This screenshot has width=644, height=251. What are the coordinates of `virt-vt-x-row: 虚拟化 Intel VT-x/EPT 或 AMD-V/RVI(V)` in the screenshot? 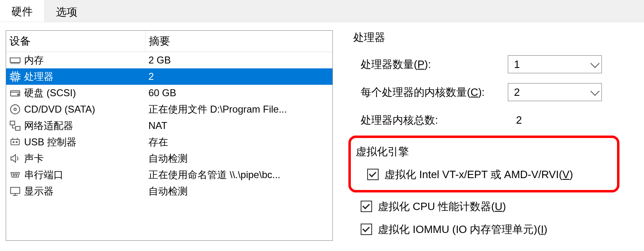 It's located at (490, 174).